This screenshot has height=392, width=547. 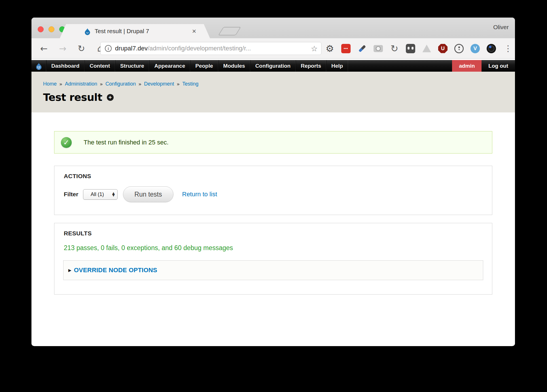 What do you see at coordinates (200, 194) in the screenshot?
I see `return-to-list-link: Return to list` at bounding box center [200, 194].